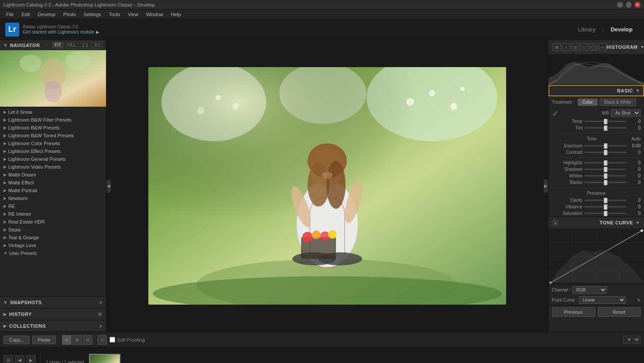 The image size is (644, 363). Describe the element at coordinates (575, 47) in the screenshot. I see `redeye-icon: ◎` at that location.